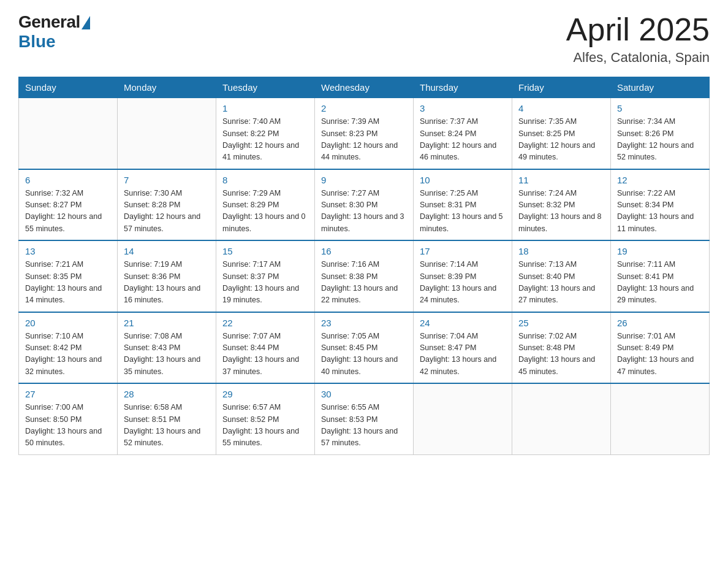 The image size is (728, 563). What do you see at coordinates (167, 354) in the screenshot?
I see `day-info: Sunrise: 7:08 AMSunset: 8:43 PMDaylight:…` at bounding box center [167, 354].